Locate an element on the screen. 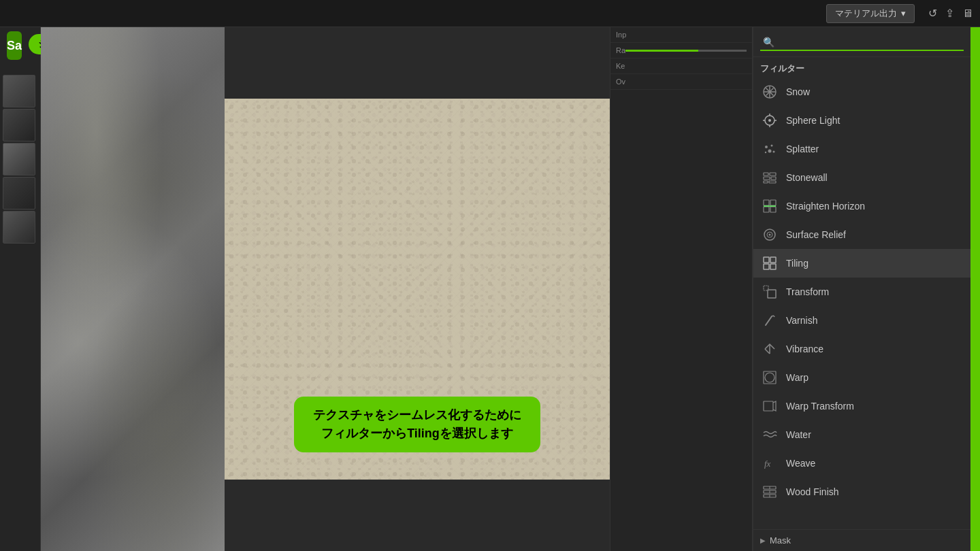 This screenshot has width=980, height=551. filter-icon-vibrance is located at coordinates (770, 349).